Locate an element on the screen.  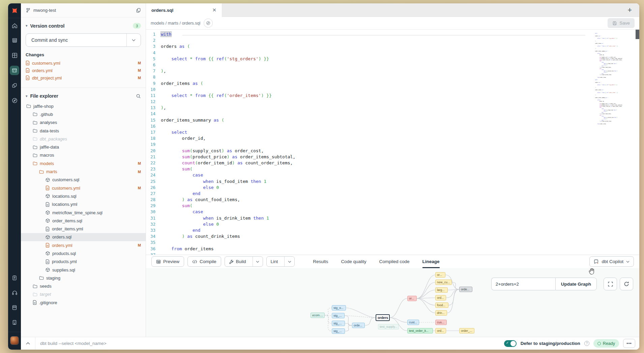
code-line: 8 is located at coordinates (392, 77).